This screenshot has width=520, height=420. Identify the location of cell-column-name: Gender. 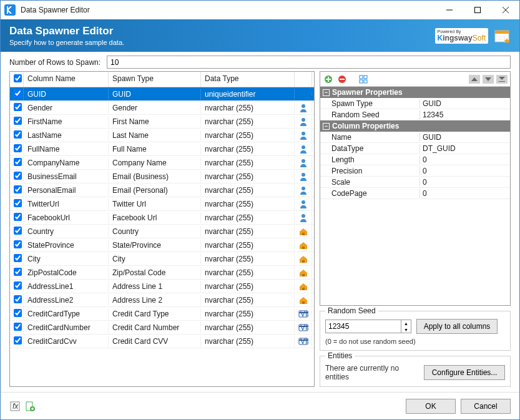
(66, 108).